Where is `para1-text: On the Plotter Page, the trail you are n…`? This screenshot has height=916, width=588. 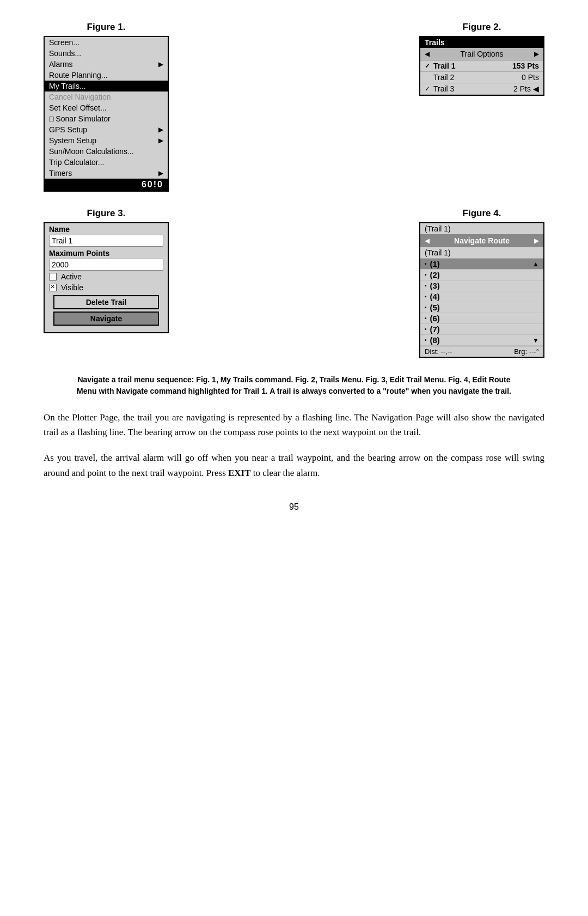
para1-text: On the Plotter Page, the trail you are n… is located at coordinates (294, 425).